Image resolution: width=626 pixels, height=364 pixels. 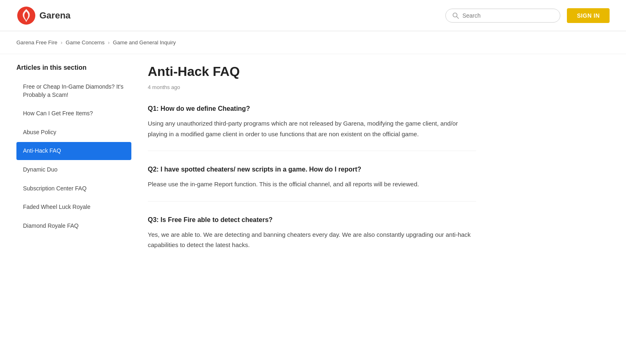 I want to click on faq-answer-2: Please use the in-game Report function. …, so click(x=312, y=184).